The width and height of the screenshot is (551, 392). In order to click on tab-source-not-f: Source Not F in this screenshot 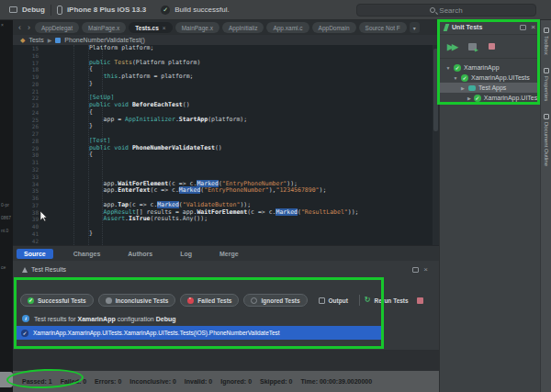, I will do `click(383, 28)`.